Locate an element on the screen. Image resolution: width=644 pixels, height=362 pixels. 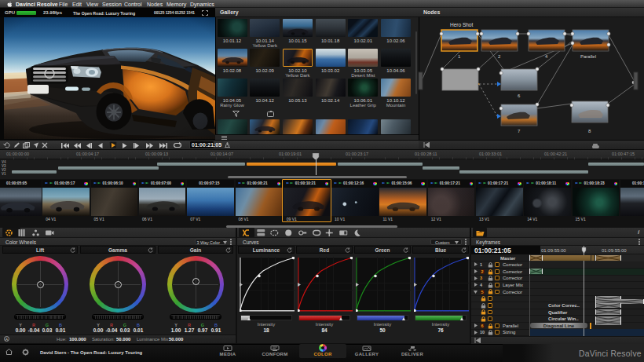
svg-text: Hero Shot is located at coordinates (462, 25).